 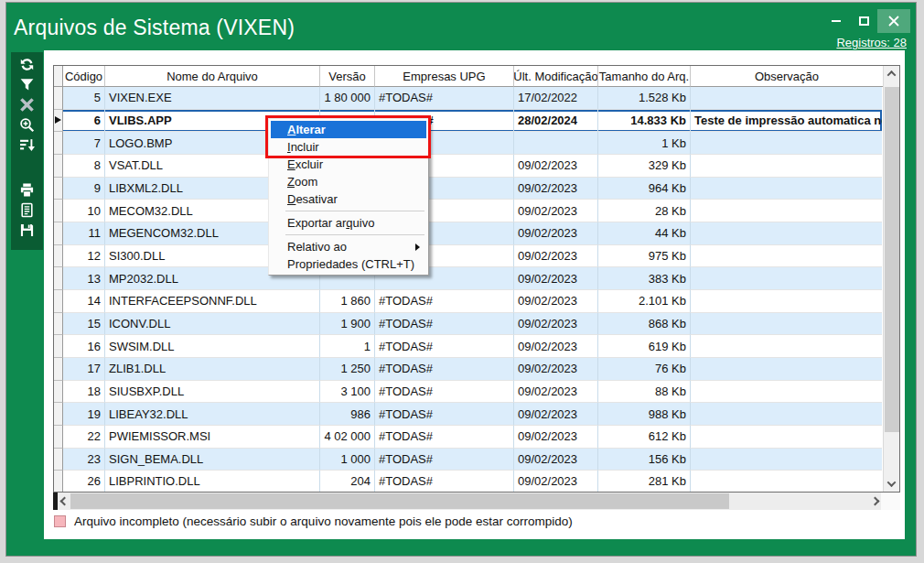 What do you see at coordinates (84, 189) in the screenshot?
I see `cell-codigo: 9` at bounding box center [84, 189].